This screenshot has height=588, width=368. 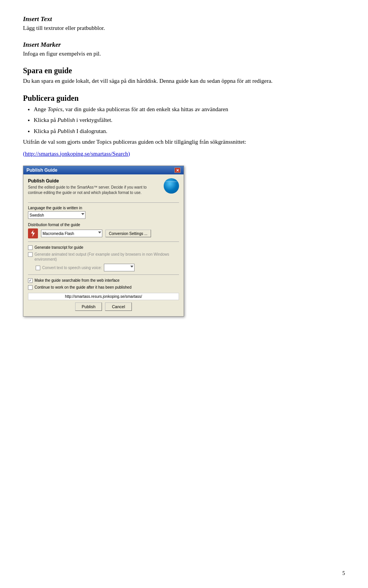 I want to click on dialog-button-row: Publish Cancel, so click(x=104, y=307).